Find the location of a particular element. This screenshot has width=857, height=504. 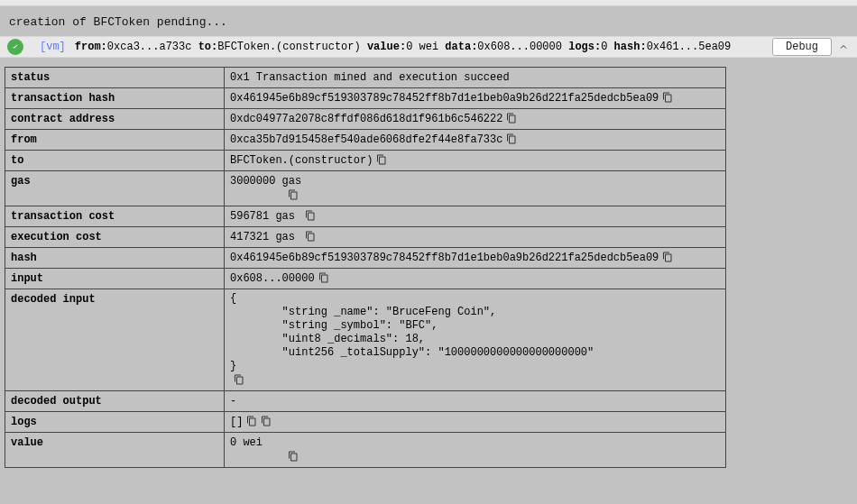

table-row: from0xca35b7d915458ef540ade6068dfe2f44e8… is located at coordinates (366, 141).